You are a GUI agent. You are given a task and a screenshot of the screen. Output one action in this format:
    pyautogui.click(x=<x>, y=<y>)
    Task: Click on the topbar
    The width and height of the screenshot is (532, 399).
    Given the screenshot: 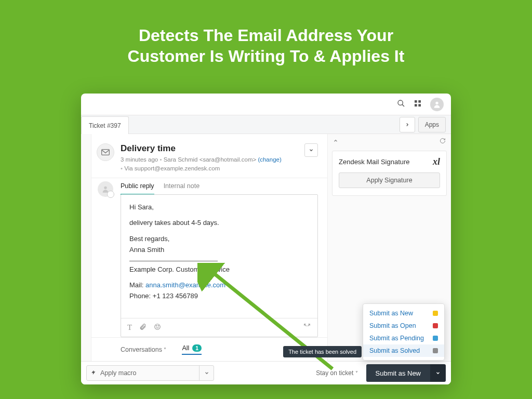 What is the action you would take?
    pyautogui.click(x=266, y=104)
    